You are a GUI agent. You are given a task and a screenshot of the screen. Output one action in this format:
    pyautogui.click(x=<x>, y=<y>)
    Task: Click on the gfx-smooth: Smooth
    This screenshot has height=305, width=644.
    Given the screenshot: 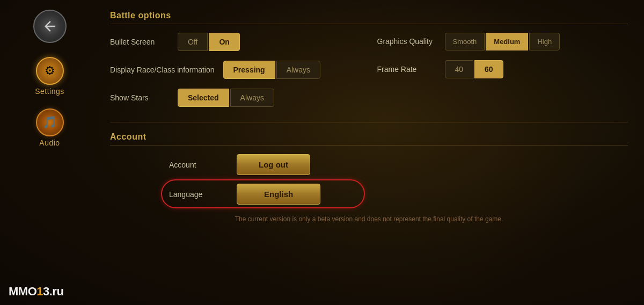 What is the action you would take?
    pyautogui.click(x=465, y=42)
    